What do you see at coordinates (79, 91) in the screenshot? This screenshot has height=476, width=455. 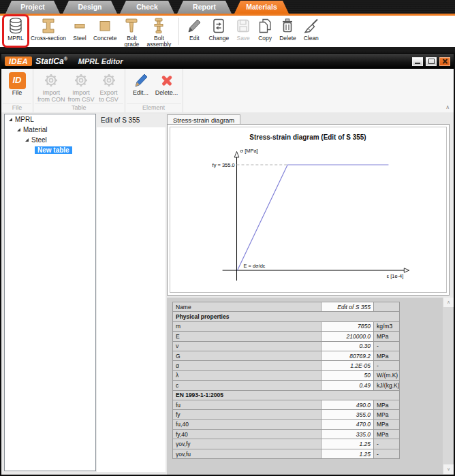 I see `group-table: Importfrom CON Importfrom CSV` at bounding box center [79, 91].